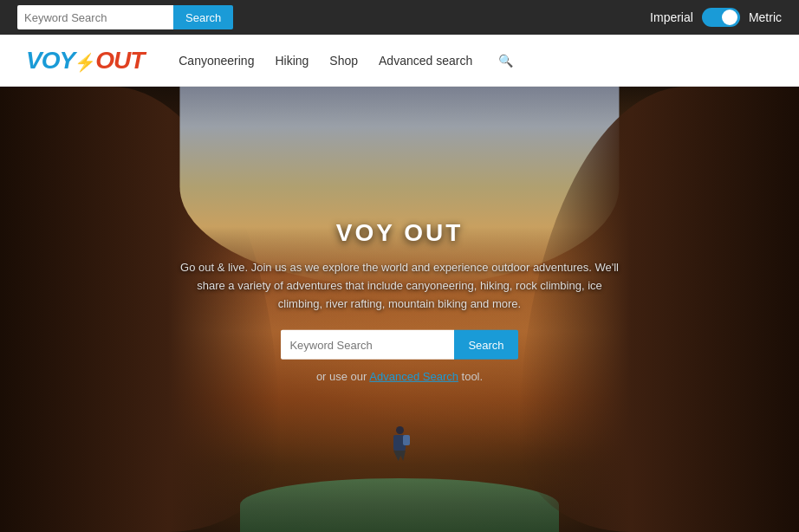 This screenshot has width=799, height=532. What do you see at coordinates (400, 443) in the screenshot?
I see `person-body` at bounding box center [400, 443].